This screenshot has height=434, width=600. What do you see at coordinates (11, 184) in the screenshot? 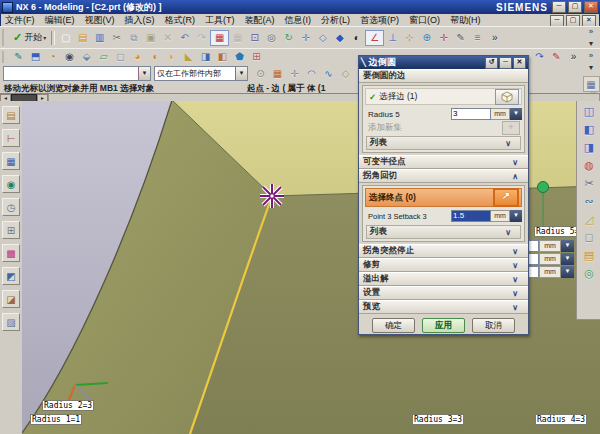
I see `reuse-library-icon: ◉` at bounding box center [11, 184].